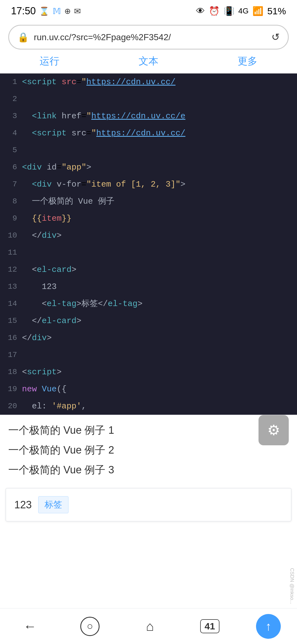 The height and width of the screenshot is (644, 297). What do you see at coordinates (210, 626) in the screenshot?
I see `tabs-button: 41` at bounding box center [210, 626].